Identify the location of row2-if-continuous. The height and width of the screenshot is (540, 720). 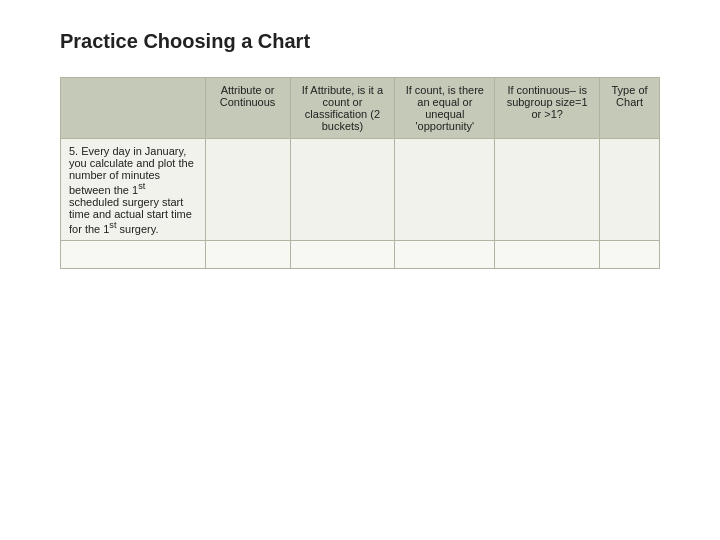
(548, 255).